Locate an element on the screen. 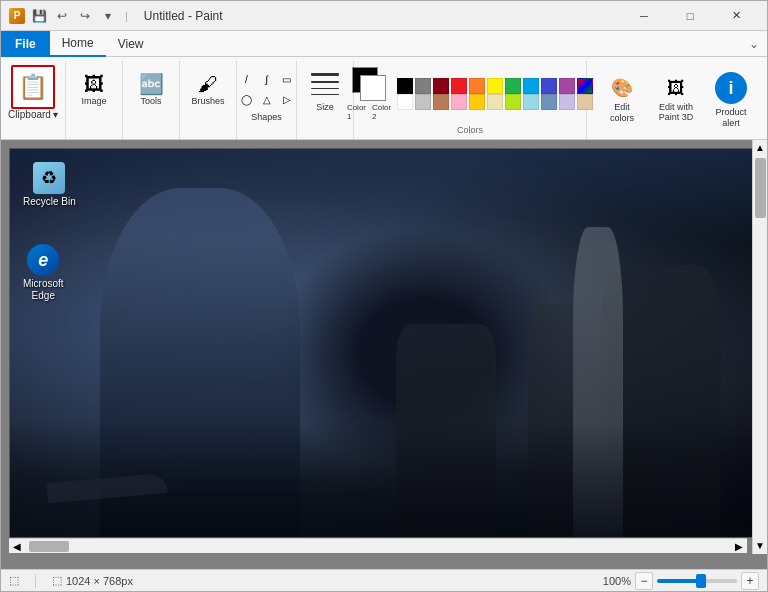 The width and height of the screenshot is (768, 592). brushes-group: 🖌 Brushes is located at coordinates (208, 100).